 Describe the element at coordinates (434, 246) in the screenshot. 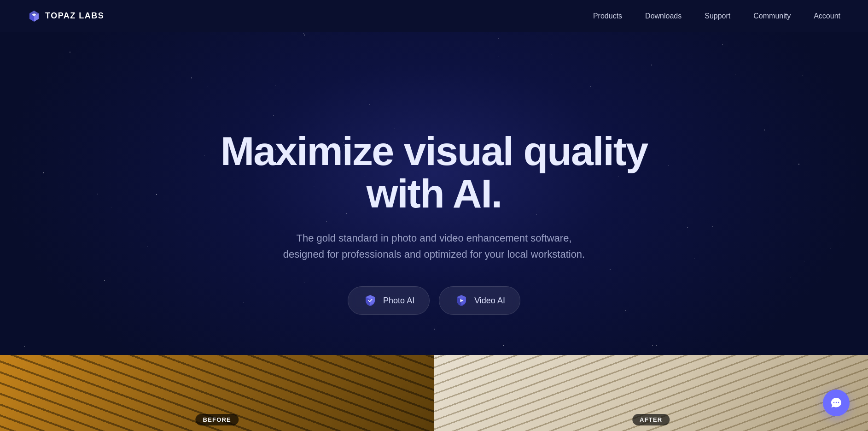

I see `hero-subtitle: The gold standard in photo and video enh…` at that location.